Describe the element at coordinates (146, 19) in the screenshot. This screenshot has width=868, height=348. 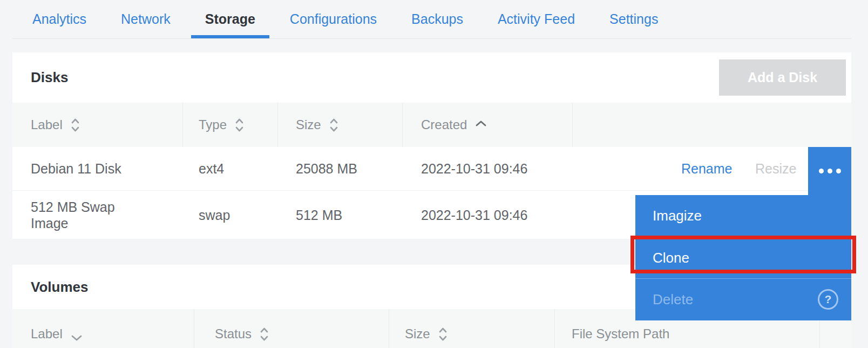
I see `tab-network: Network` at that location.